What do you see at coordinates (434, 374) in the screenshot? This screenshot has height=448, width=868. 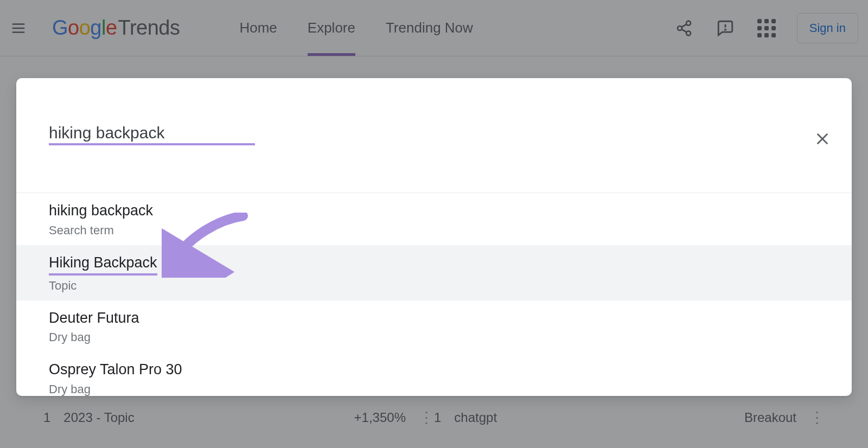 I see `suggestion-item: Osprey Talon Pro 30 Dry bag` at bounding box center [434, 374].